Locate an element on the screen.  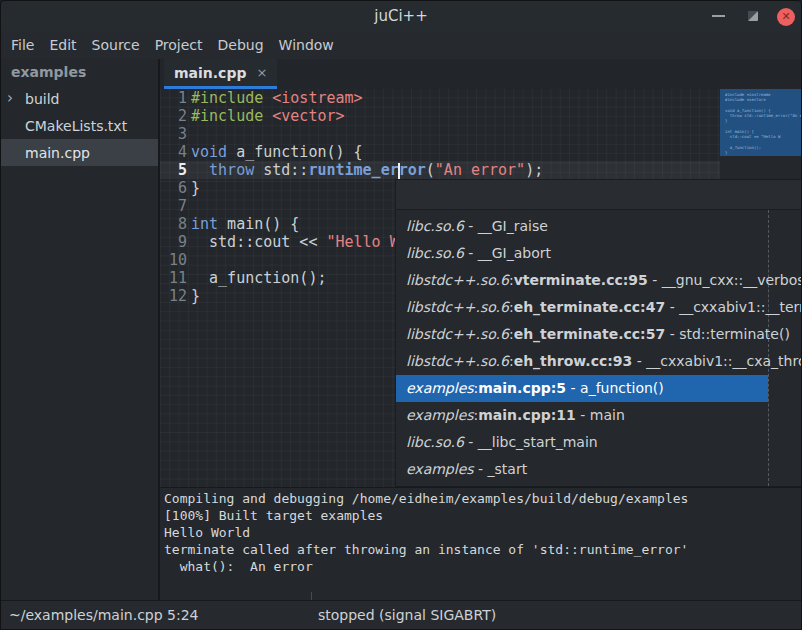
line-number: 10 is located at coordinates (174, 260).